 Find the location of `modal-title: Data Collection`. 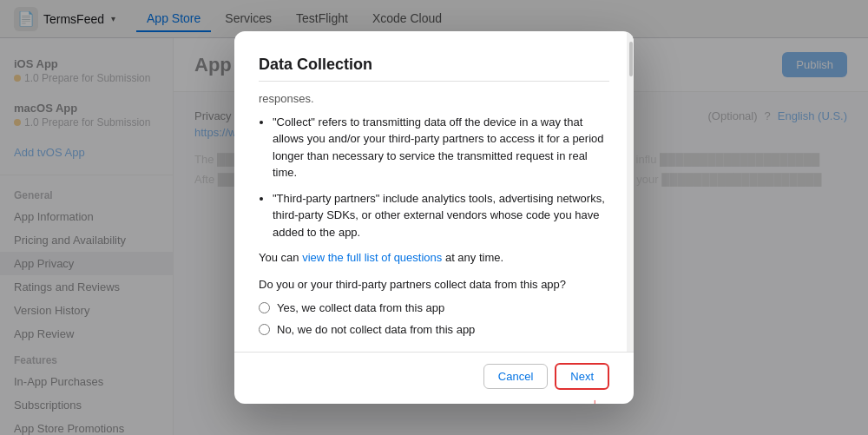

modal-title: Data Collection is located at coordinates (434, 69).